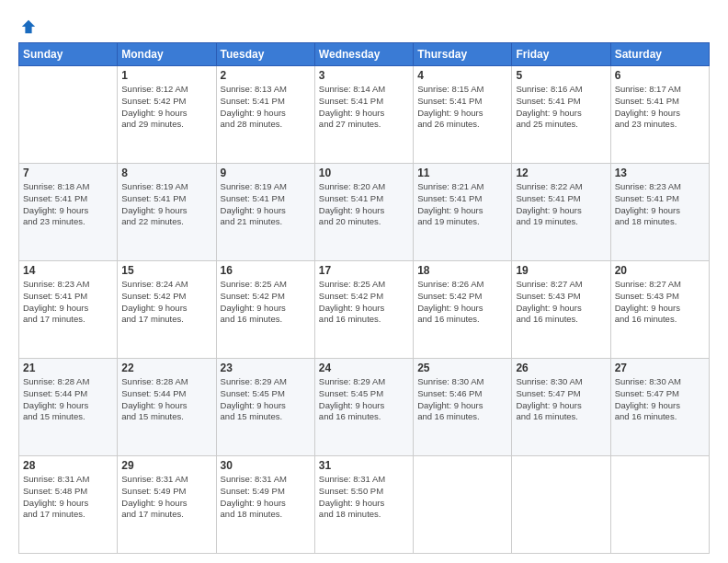  I want to click on day-info: Sunrise: 8:30 AM Sunset: 5:46 PM Dayligh…, so click(462, 399).